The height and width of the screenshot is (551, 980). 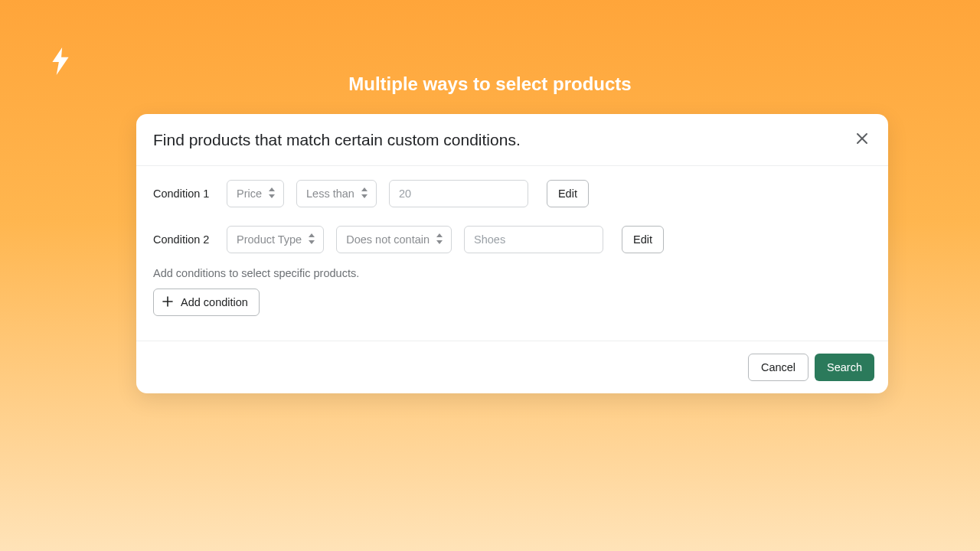 What do you see at coordinates (337, 194) in the screenshot?
I see `operator-select: Less than` at bounding box center [337, 194].